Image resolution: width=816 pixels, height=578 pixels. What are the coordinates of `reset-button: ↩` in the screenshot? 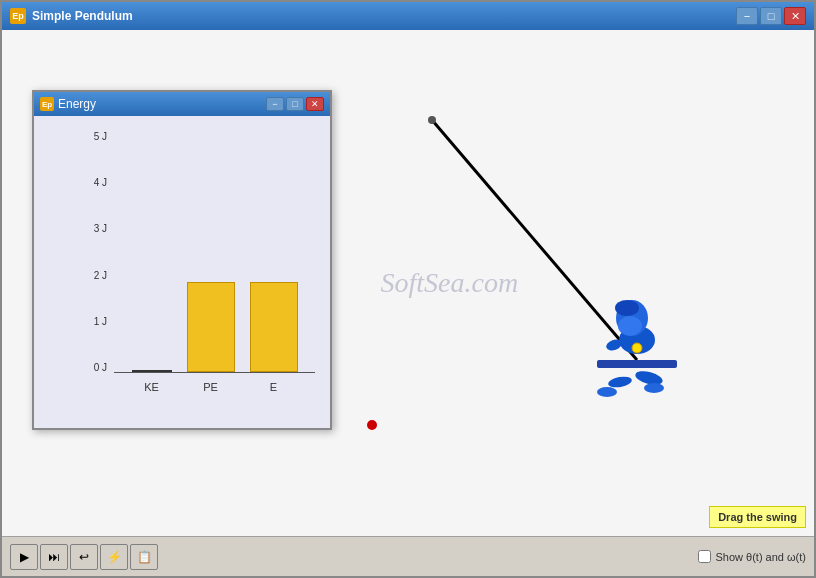 It's located at (84, 557).